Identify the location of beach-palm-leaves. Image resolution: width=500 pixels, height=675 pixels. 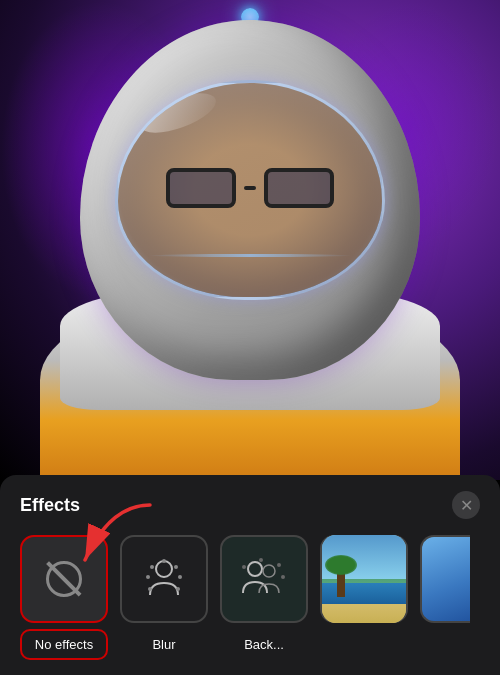
(341, 565).